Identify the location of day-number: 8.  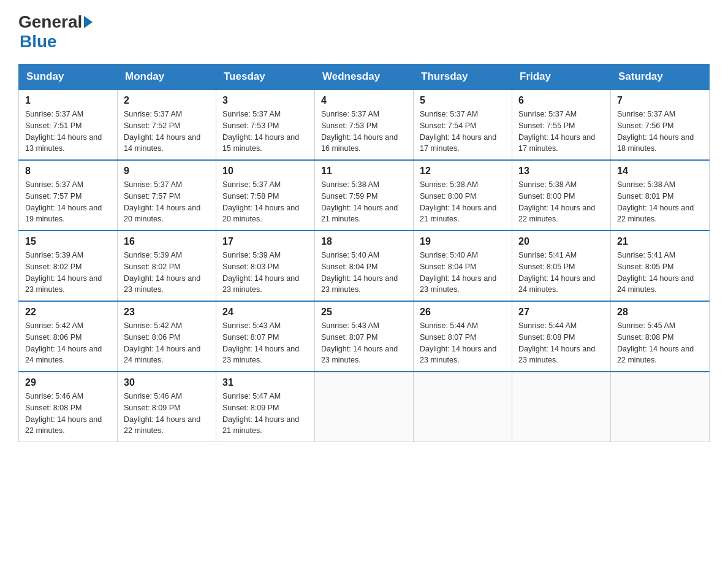
(68, 171).